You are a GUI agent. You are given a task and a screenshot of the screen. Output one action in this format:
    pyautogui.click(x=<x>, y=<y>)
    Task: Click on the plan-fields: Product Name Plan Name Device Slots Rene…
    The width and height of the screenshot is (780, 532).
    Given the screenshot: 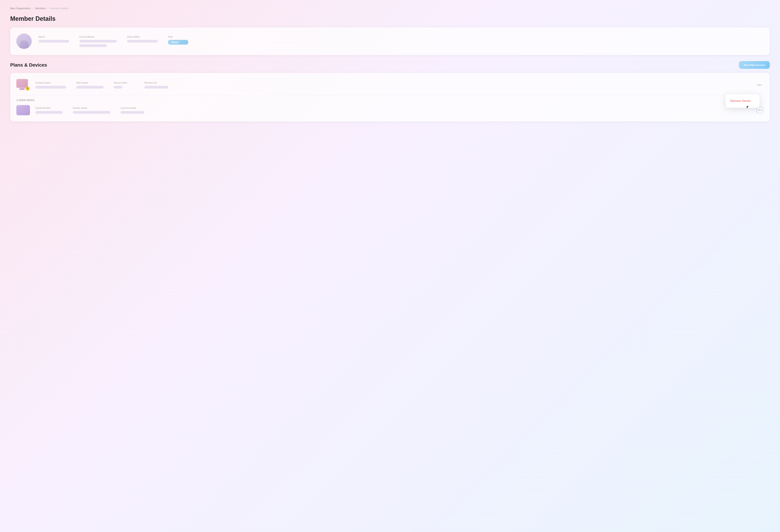 What is the action you would take?
    pyautogui.click(x=393, y=85)
    